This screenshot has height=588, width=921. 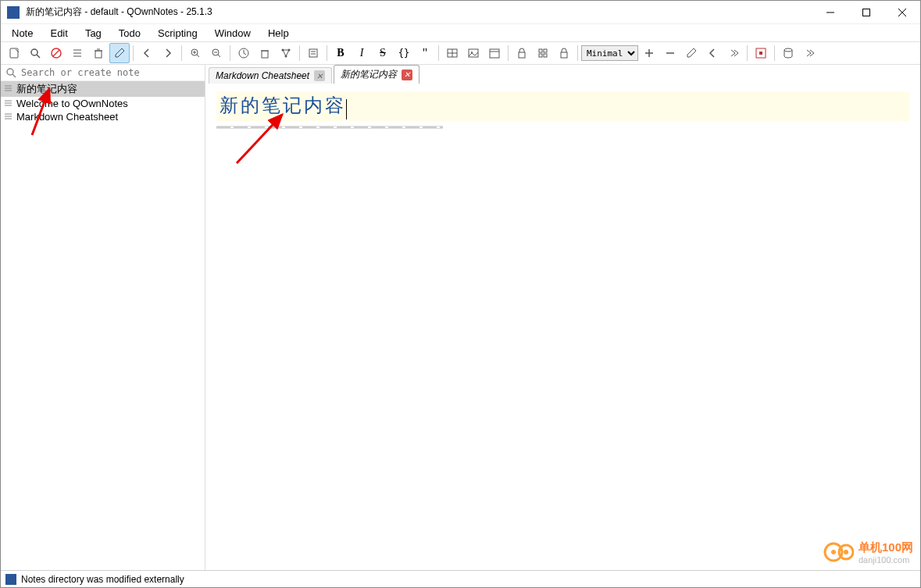 What do you see at coordinates (670, 53) in the screenshot?
I see `minus-icon` at bounding box center [670, 53].